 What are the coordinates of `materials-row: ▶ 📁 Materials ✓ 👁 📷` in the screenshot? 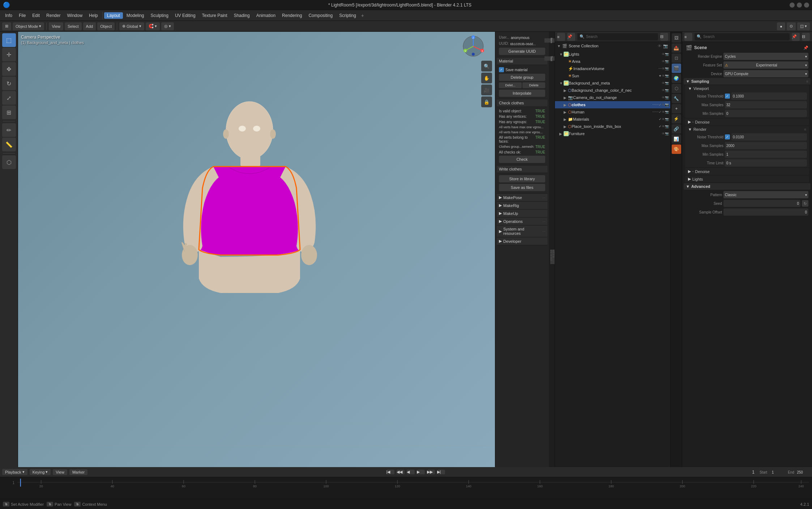 It's located at (612, 119).